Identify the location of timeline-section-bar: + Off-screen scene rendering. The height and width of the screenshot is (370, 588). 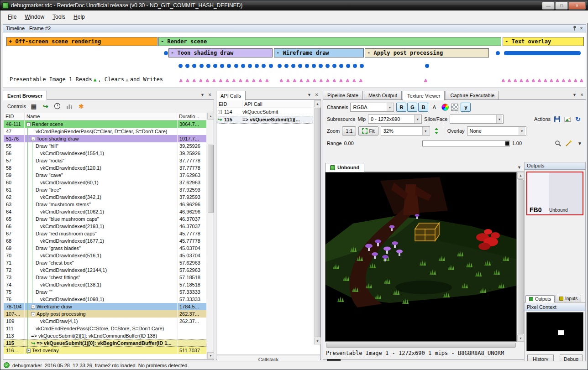
(82, 42).